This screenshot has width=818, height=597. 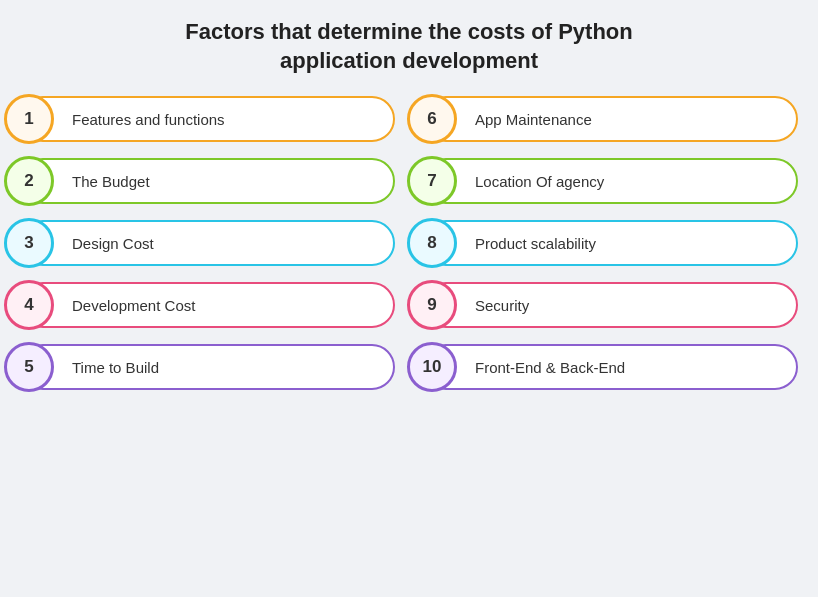 What do you see at coordinates (111, 182) in the screenshot?
I see `factor-label-2: The Budget` at bounding box center [111, 182].